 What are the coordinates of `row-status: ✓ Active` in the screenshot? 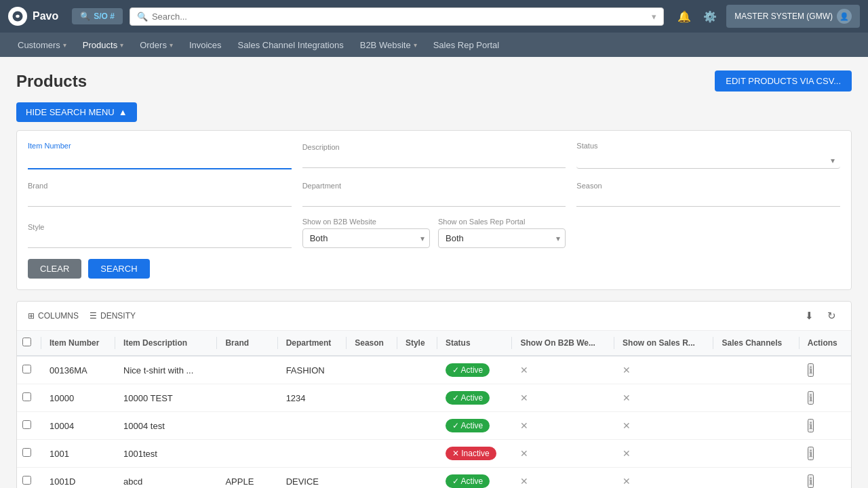 It's located at (475, 426).